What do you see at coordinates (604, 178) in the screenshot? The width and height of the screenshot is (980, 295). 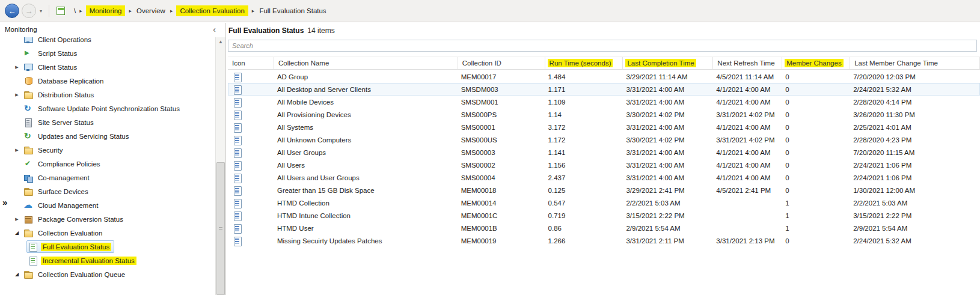 I see `table-row: All Users and User GroupsSMS000042.4373/…` at bounding box center [604, 178].